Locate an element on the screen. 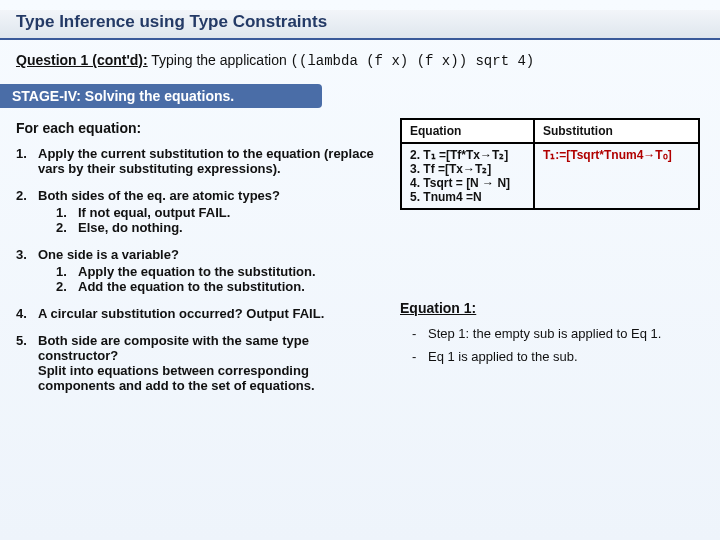  substep-text: Else, do nothing. is located at coordinates (227, 228).